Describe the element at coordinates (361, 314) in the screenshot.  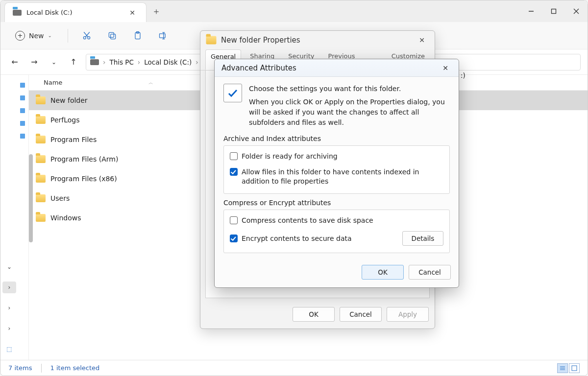
I see `properties-cancel-button: Cancel` at that location.